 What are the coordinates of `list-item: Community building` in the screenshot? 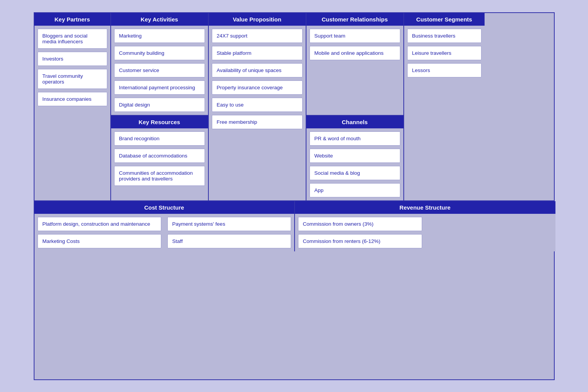 It's located at (159, 53).